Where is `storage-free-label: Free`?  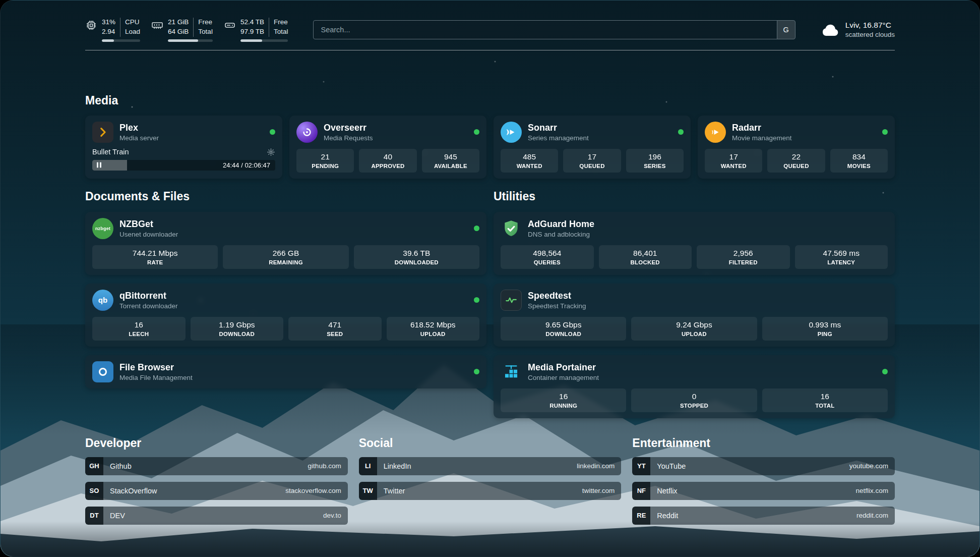 storage-free-label: Free is located at coordinates (281, 22).